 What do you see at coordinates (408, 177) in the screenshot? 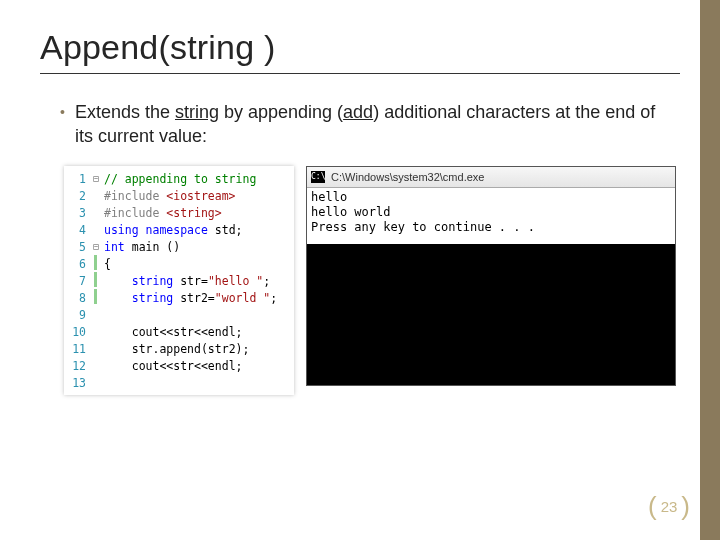
I see `console-title: C:\Windows\system32\cmd.exe` at bounding box center [408, 177].